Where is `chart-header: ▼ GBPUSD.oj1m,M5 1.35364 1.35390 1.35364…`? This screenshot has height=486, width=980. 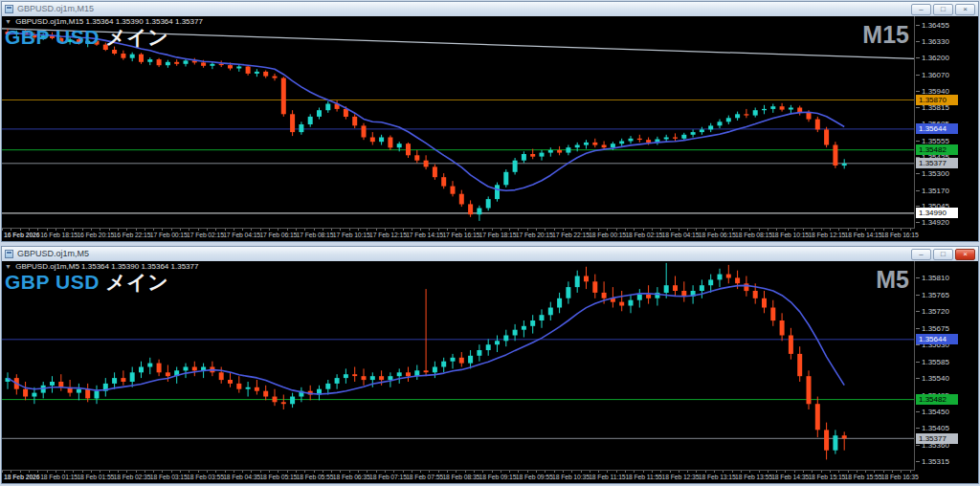 chart-header: ▼ GBPUSD.oj1m,M5 1.35364 1.35390 1.35364… is located at coordinates (101, 266).